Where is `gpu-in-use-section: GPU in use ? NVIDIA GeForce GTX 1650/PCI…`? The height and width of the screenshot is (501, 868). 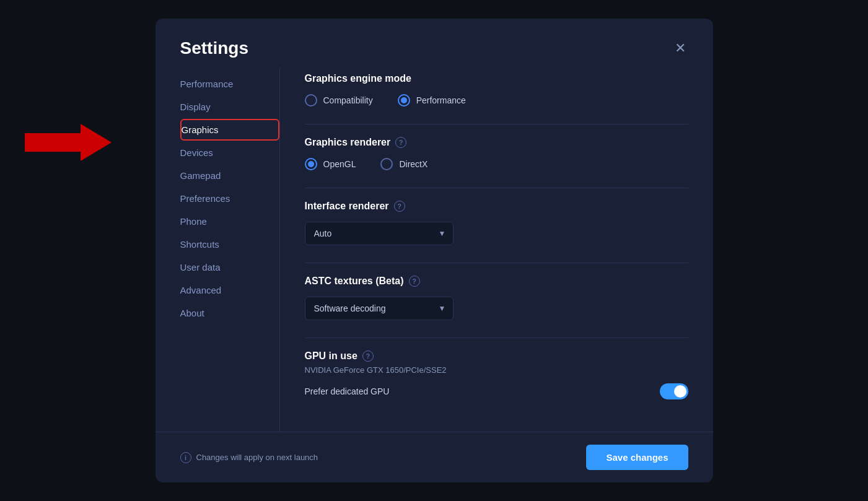 gpu-in-use-section: GPU in use ? NVIDIA GeForce GTX 1650/PCI… is located at coordinates (497, 375).